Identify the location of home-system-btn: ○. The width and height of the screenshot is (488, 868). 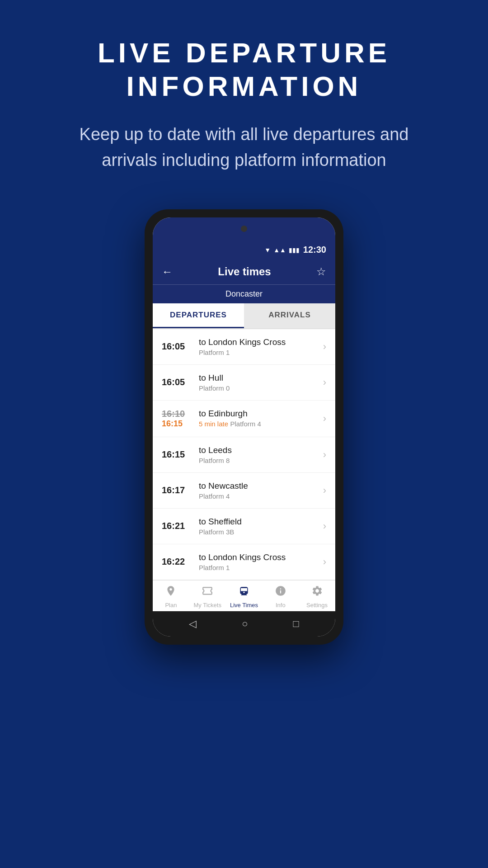
(245, 624).